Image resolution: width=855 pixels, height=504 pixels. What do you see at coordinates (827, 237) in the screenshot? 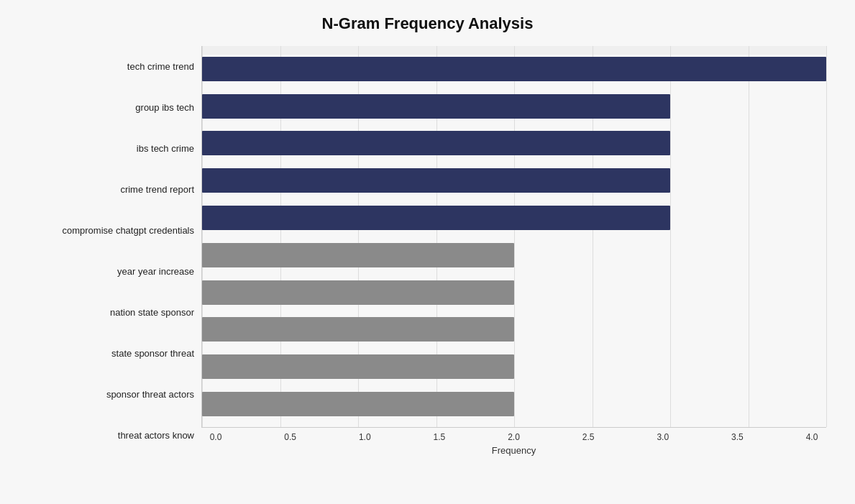
I see `grid-line` at bounding box center [827, 237].